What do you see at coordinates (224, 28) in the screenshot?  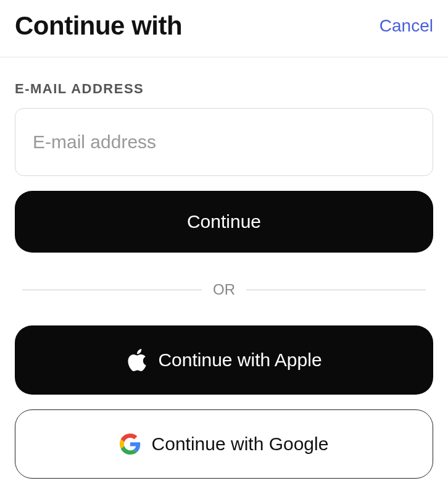 I see `header: Continue with Cancel` at bounding box center [224, 28].